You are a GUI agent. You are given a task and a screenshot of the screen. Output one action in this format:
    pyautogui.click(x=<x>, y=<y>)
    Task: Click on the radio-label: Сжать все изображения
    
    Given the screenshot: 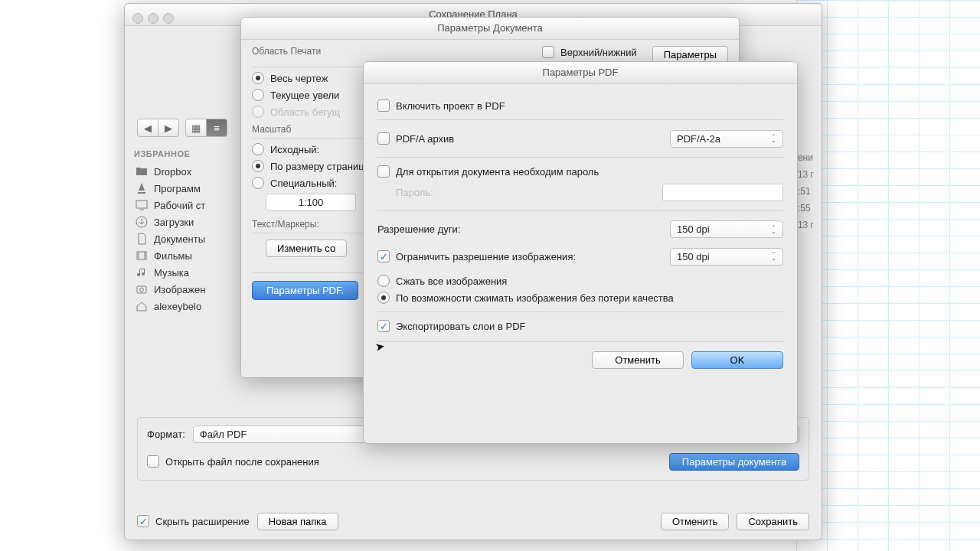 What is the action you would take?
    pyautogui.click(x=452, y=282)
    